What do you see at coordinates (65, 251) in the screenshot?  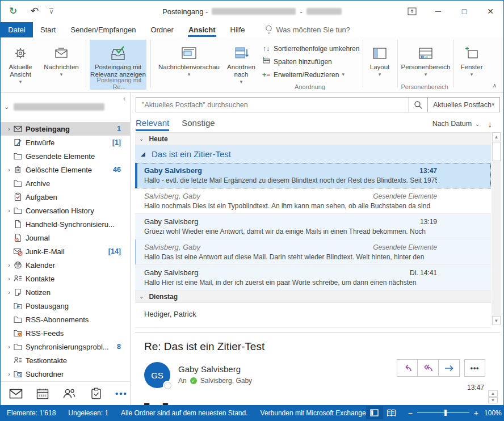 I see `sidebar-item-junk-email: Junk-E-Mail [14]` at bounding box center [65, 251].